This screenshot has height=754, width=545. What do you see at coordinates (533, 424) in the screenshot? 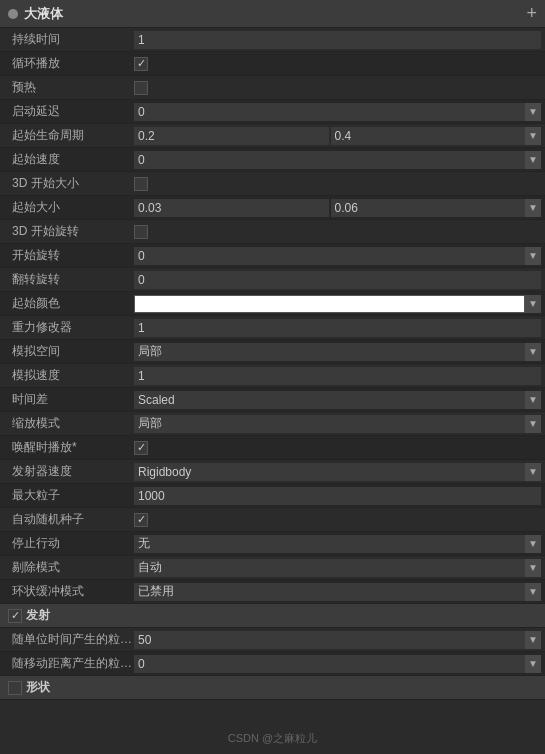
I see `dropdown-arrow-16: ▼` at bounding box center [533, 424].